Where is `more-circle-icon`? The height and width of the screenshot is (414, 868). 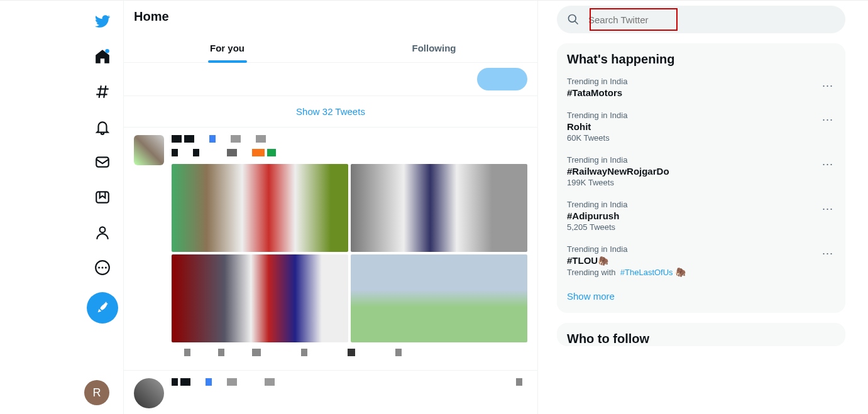 more-circle-icon is located at coordinates (102, 268).